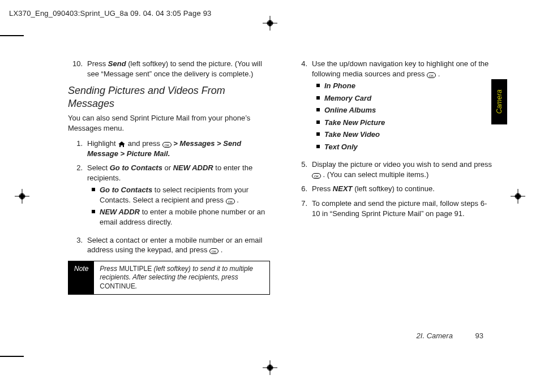  I want to click on note-box: Note Press MULTIPLE (left softkey) to se…, so click(169, 278).